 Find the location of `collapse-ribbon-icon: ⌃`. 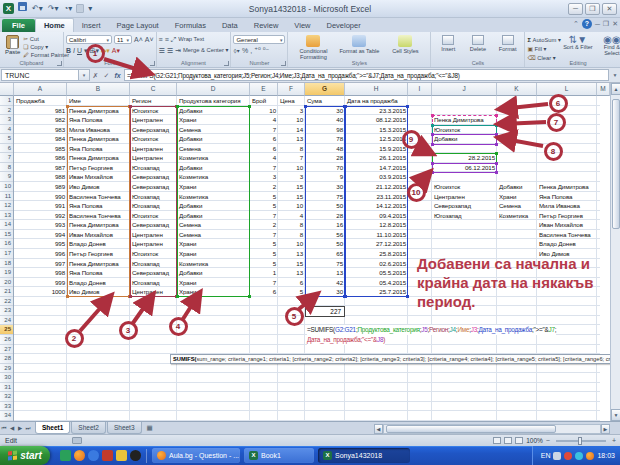

collapse-ribbon-icon: ⌃ is located at coordinates (576, 24).